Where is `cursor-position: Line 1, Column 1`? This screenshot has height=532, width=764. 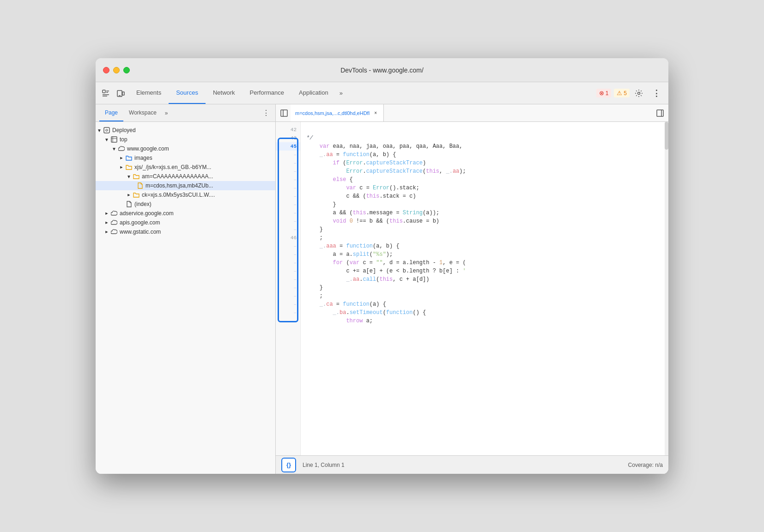 cursor-position: Line 1, Column 1 is located at coordinates (323, 465).